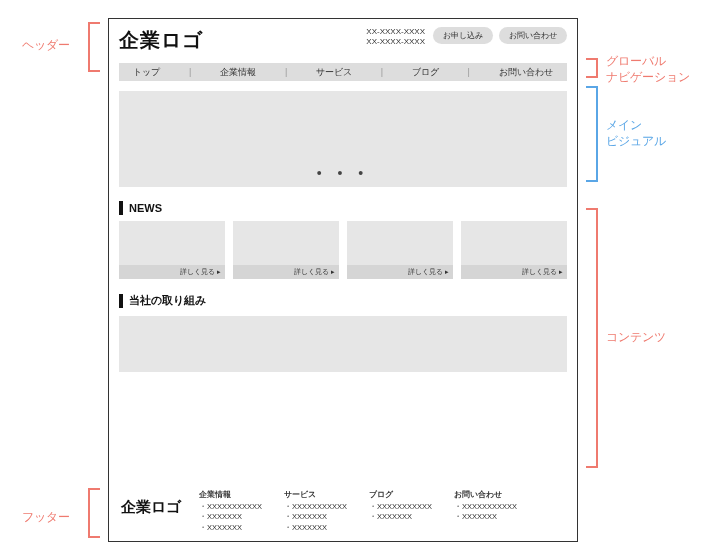 The width and height of the screenshot is (710, 560). Describe the element at coordinates (146, 208) in the screenshot. I see `news-heading-text: NEWS` at that location.